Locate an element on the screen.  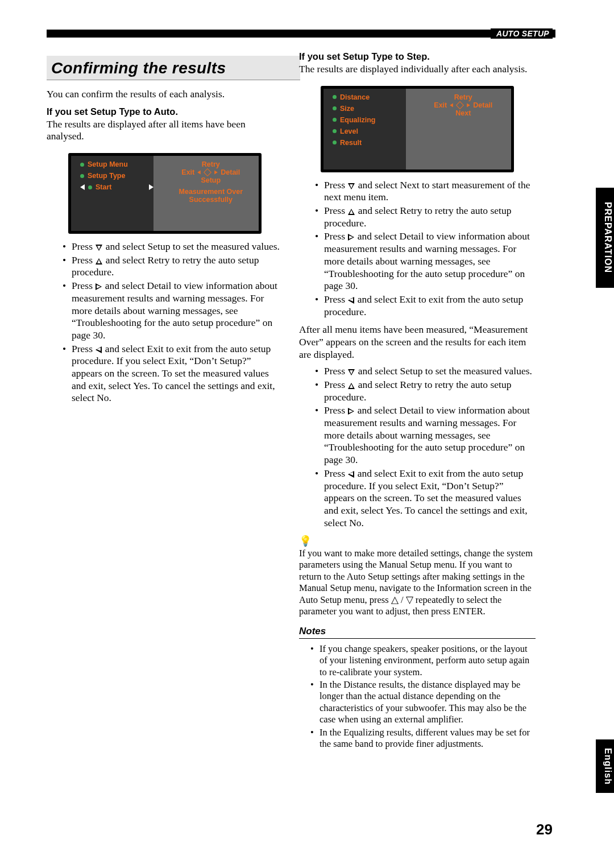
header-section: AUTO SETUP is located at coordinates (522, 34).